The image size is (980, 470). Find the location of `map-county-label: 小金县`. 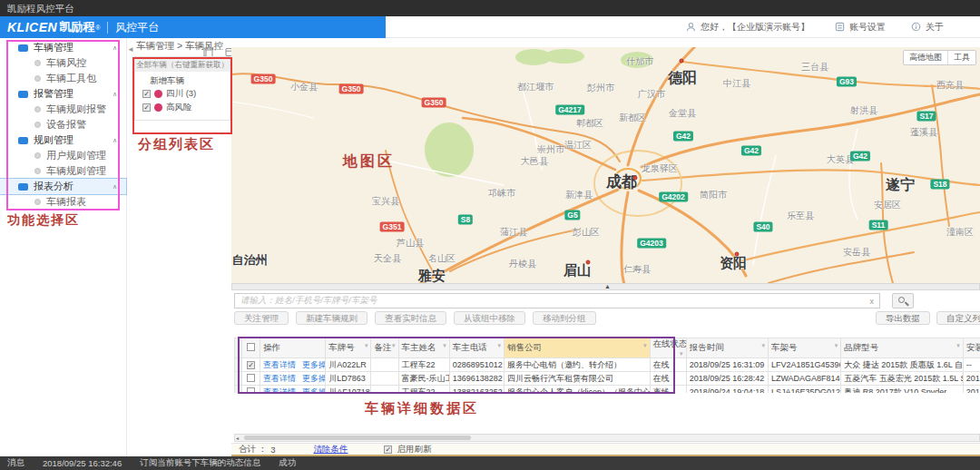

map-county-label: 小金县 is located at coordinates (304, 87).